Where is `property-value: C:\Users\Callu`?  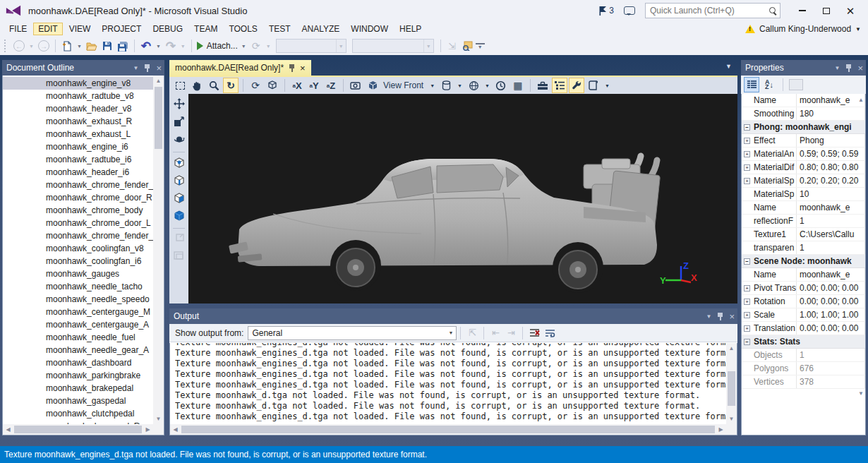 property-value: C:\Users\Callu is located at coordinates (831, 234).